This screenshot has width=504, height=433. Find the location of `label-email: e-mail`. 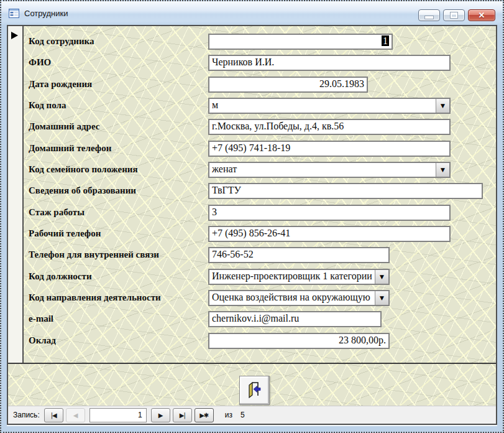

label-email: e-mail is located at coordinates (41, 319).